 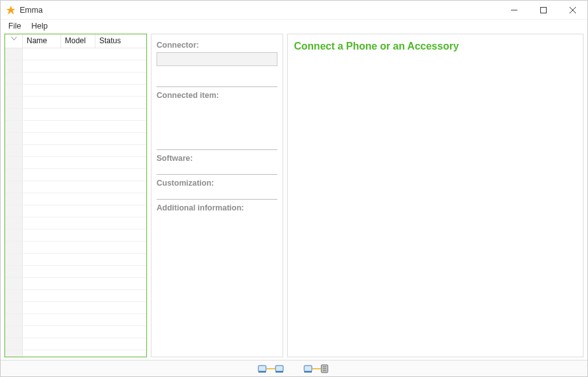 I want to click on menu-file: File, so click(x=15, y=26).